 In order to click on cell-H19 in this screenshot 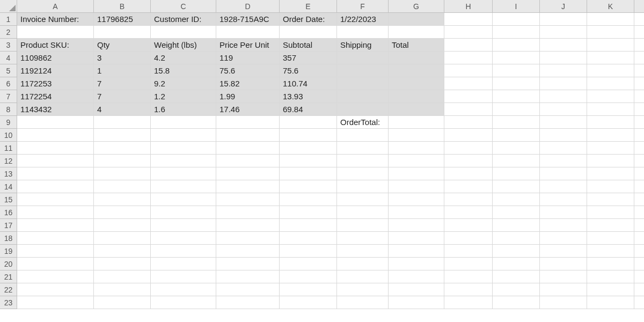, I will do `click(469, 251)`.